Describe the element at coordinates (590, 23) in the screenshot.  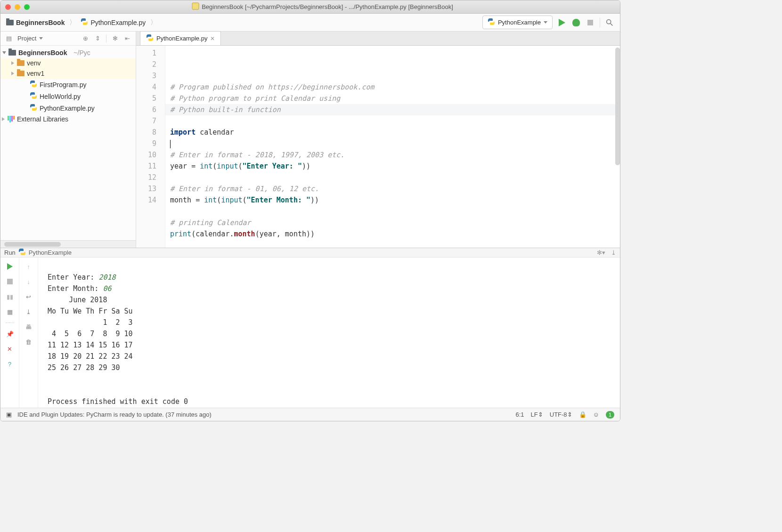
I see `stop-button` at that location.